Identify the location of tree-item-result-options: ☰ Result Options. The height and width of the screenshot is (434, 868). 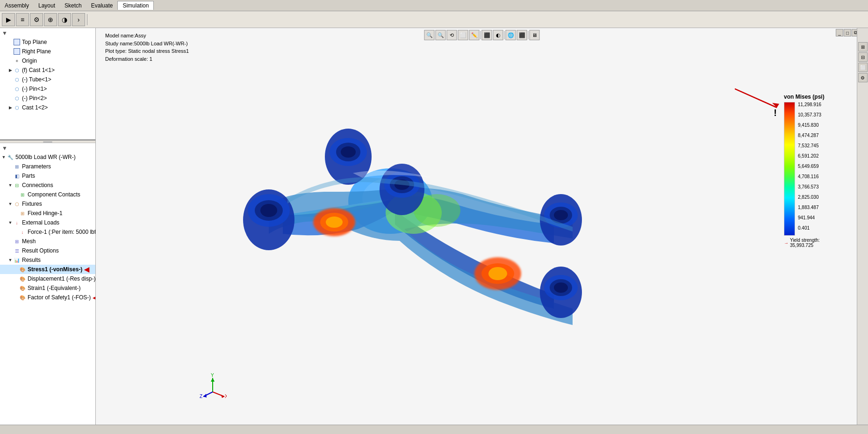
(48, 251).